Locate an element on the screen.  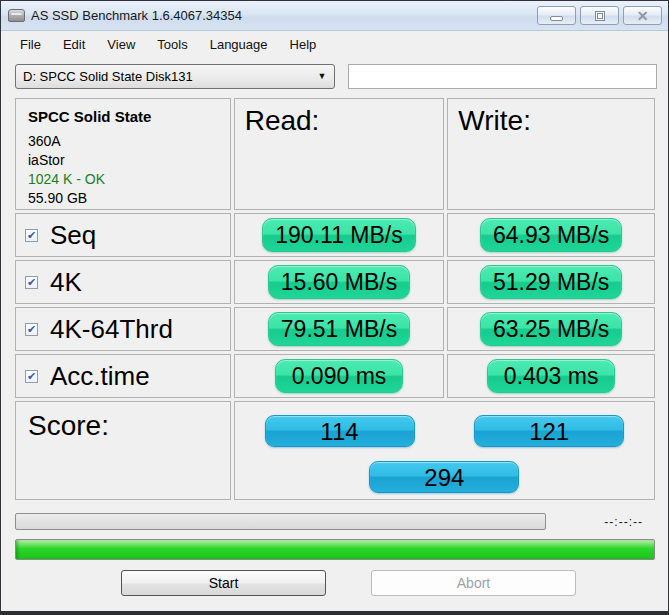
seq-write-value: 64.93 MB/s is located at coordinates (551, 235).